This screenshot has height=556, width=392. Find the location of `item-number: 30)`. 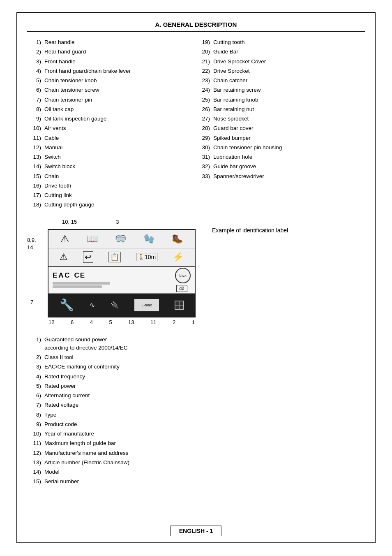

item-number: 30) is located at coordinates (204, 148).